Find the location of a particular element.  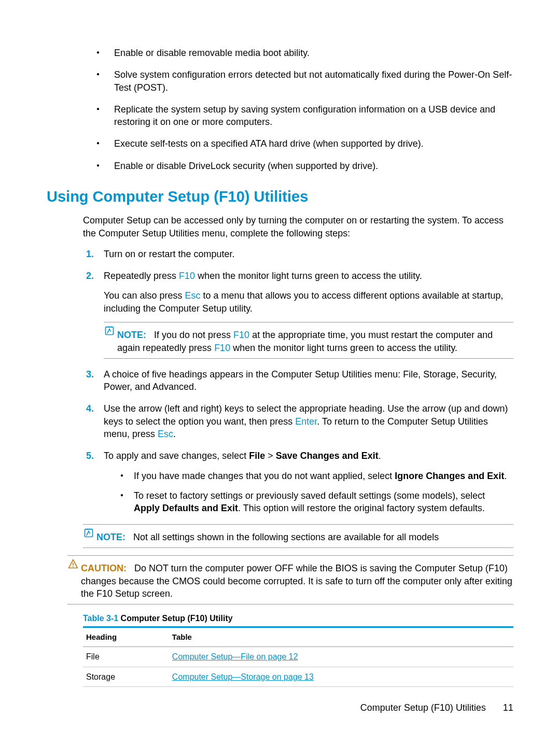

step-number: 5. is located at coordinates (90, 456).